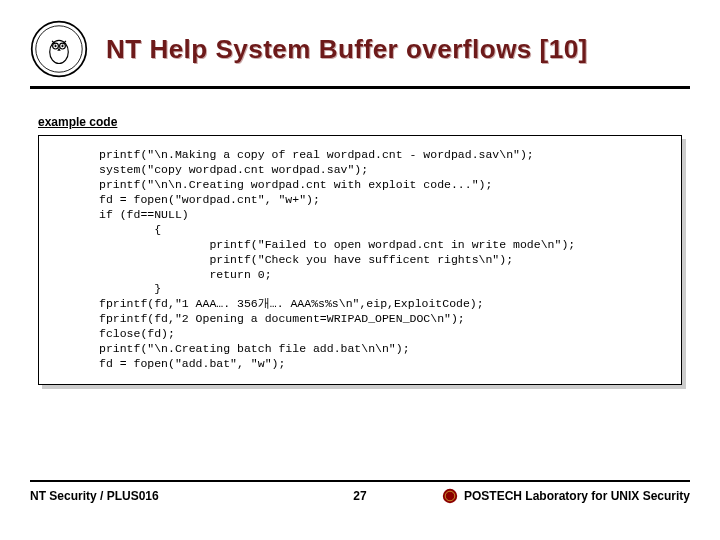 The image size is (720, 540). What do you see at coordinates (450, 496) in the screenshot?
I see `footer-seal-icon` at bounding box center [450, 496].